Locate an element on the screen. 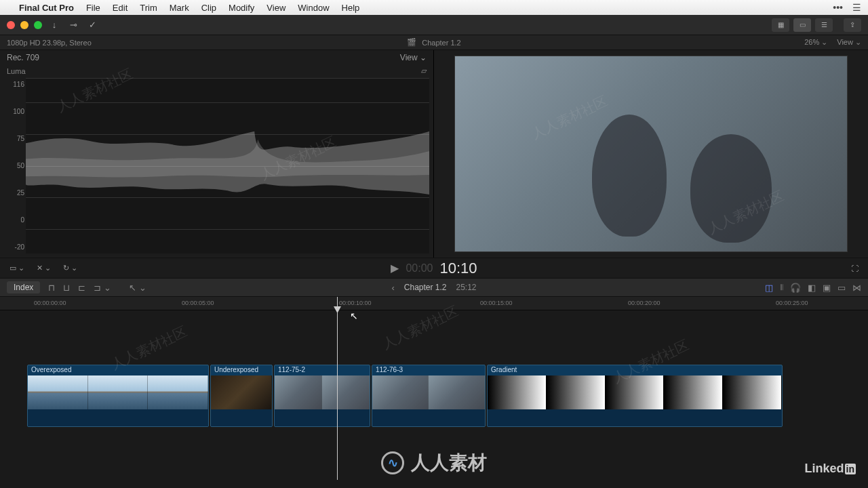 This screenshot has height=488, width=868. solo-icon: 🎧 is located at coordinates (795, 287).